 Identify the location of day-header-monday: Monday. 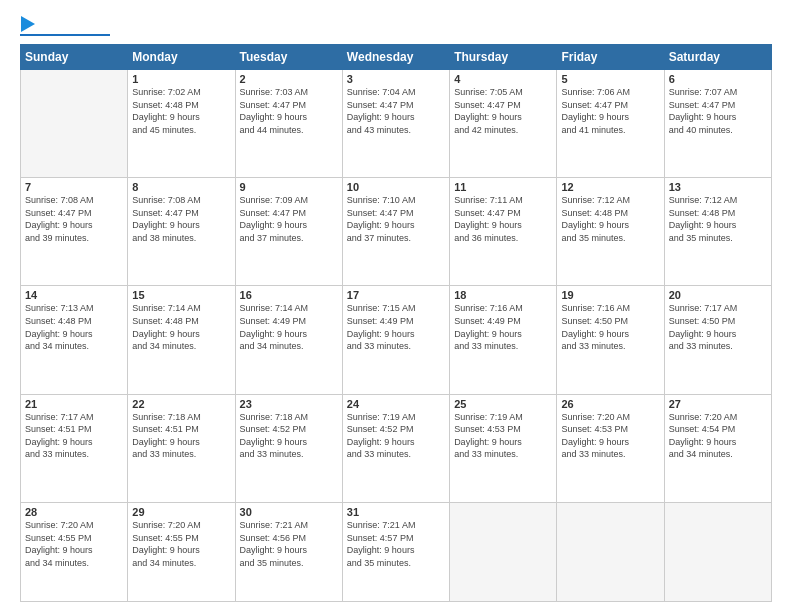
(182, 58).